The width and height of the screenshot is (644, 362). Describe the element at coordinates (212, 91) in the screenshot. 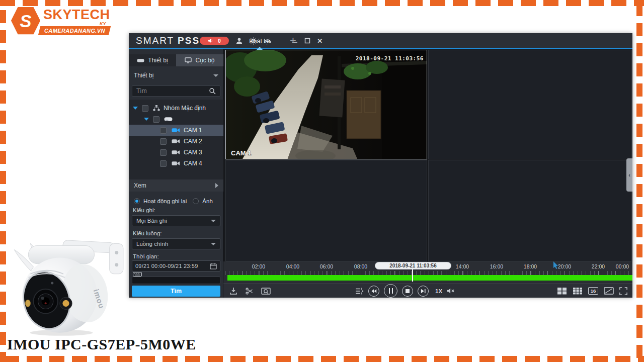

I see `search-icon` at that location.